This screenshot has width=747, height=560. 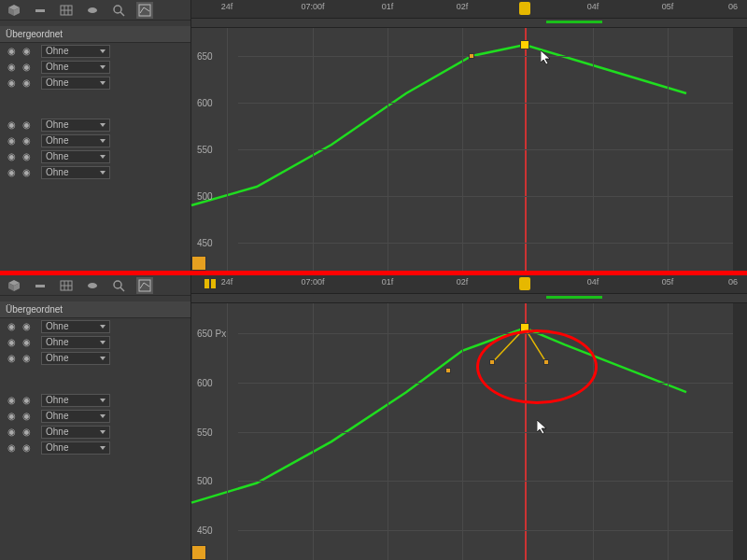 What do you see at coordinates (211, 332) in the screenshot?
I see `y-axis-label: 650 Px` at bounding box center [211, 332].